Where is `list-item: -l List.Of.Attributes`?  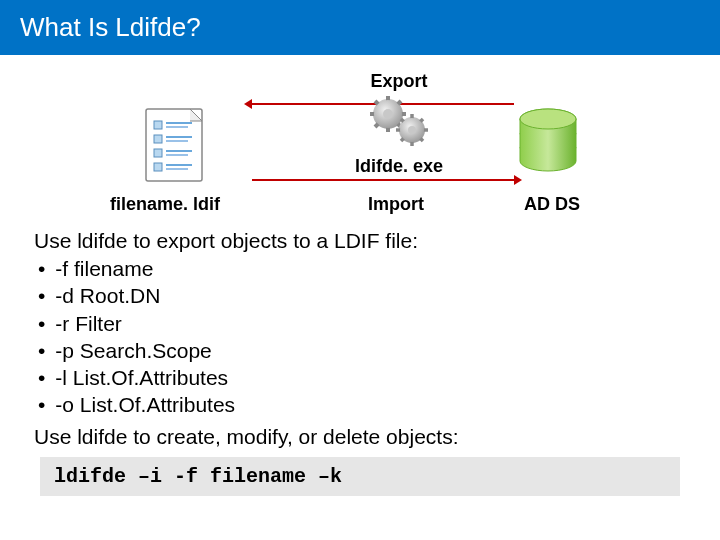 list-item: -l List.Of.Attributes is located at coordinates (362, 378).